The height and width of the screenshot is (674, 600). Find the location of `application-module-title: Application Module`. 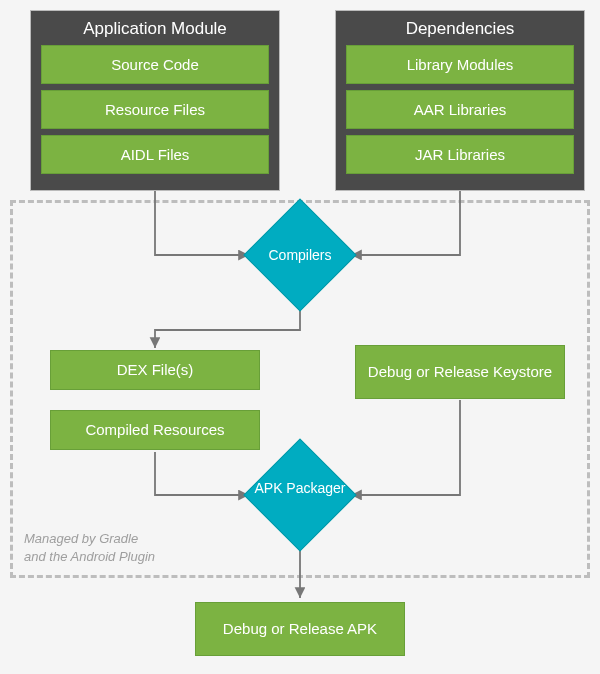

application-module-title: Application Module is located at coordinates (155, 29).